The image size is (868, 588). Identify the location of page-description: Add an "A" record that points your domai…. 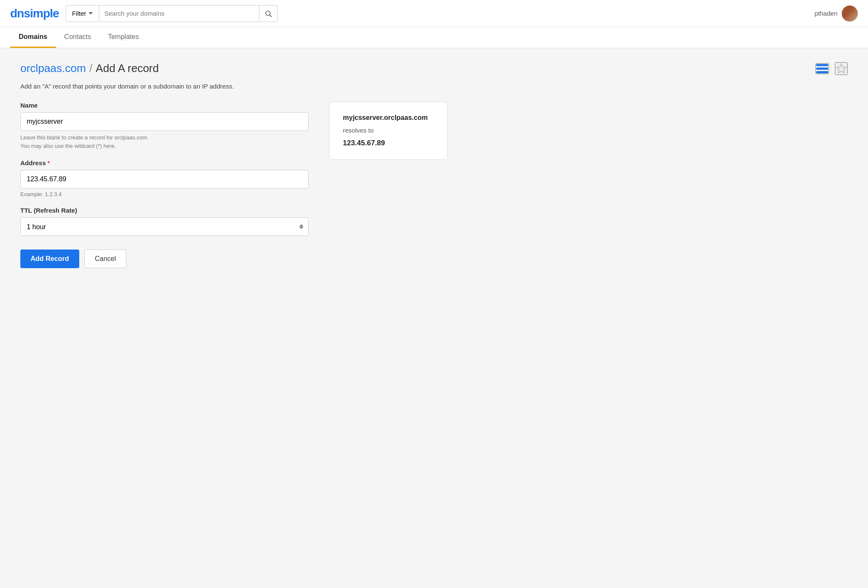
(434, 86).